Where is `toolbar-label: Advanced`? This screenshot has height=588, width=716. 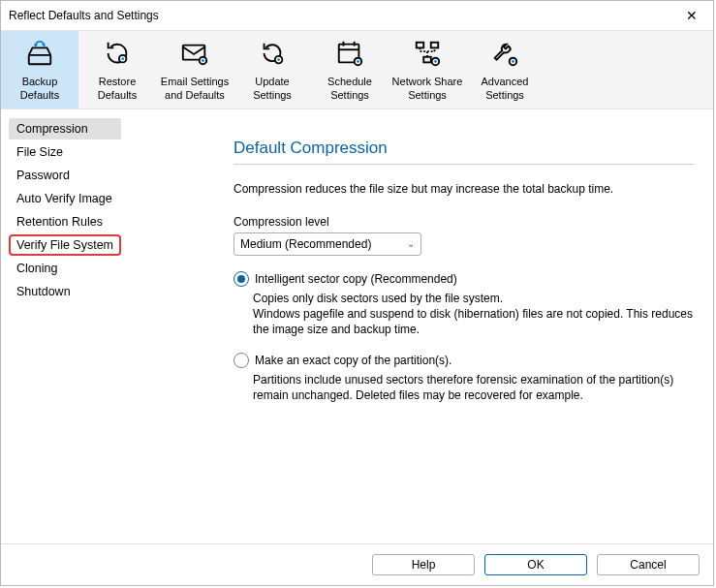 toolbar-label: Advanced is located at coordinates (505, 82).